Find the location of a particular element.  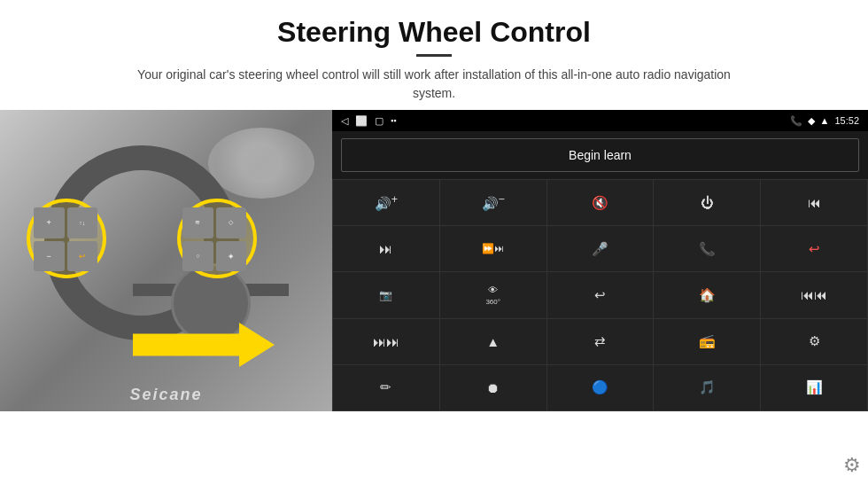

next-icon: ⏭ is located at coordinates (386, 248).